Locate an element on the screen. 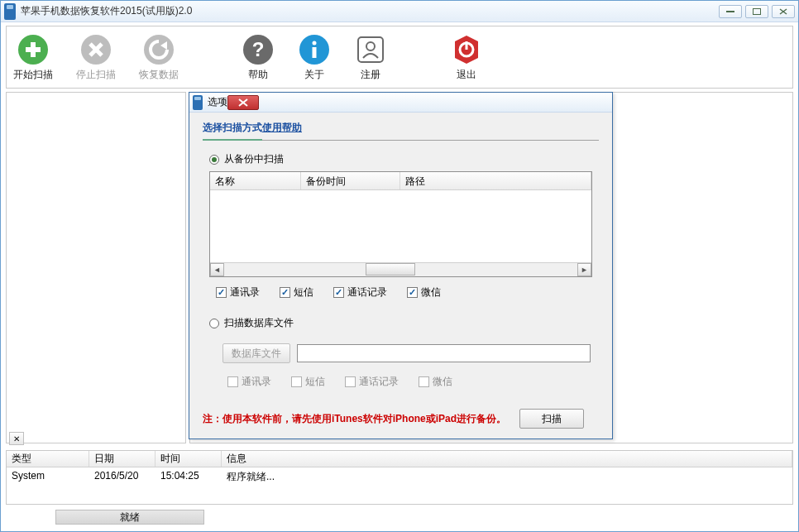 Image resolution: width=799 pixels, height=532 pixels. info-icon is located at coordinates (314, 50).